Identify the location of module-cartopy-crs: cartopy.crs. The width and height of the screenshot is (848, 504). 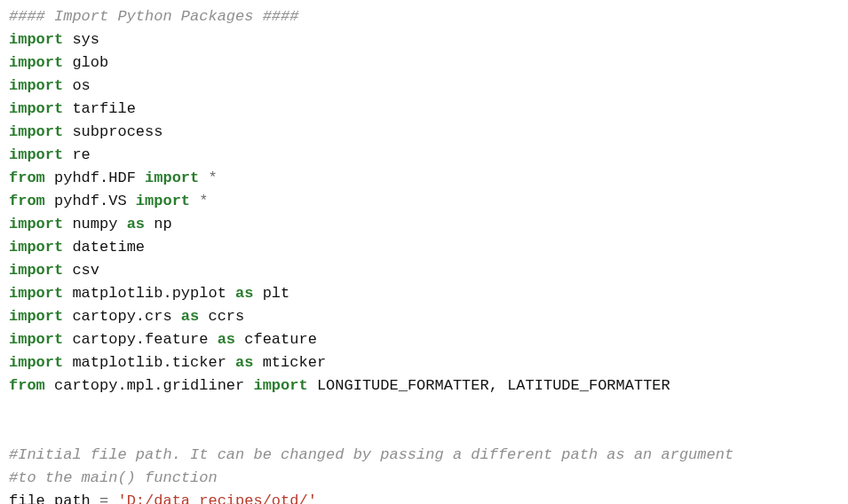
(122, 316).